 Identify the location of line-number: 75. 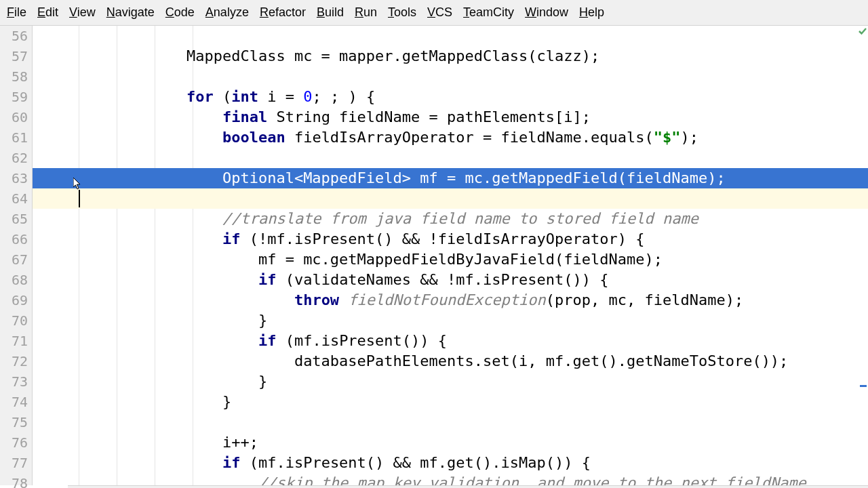
(16, 422).